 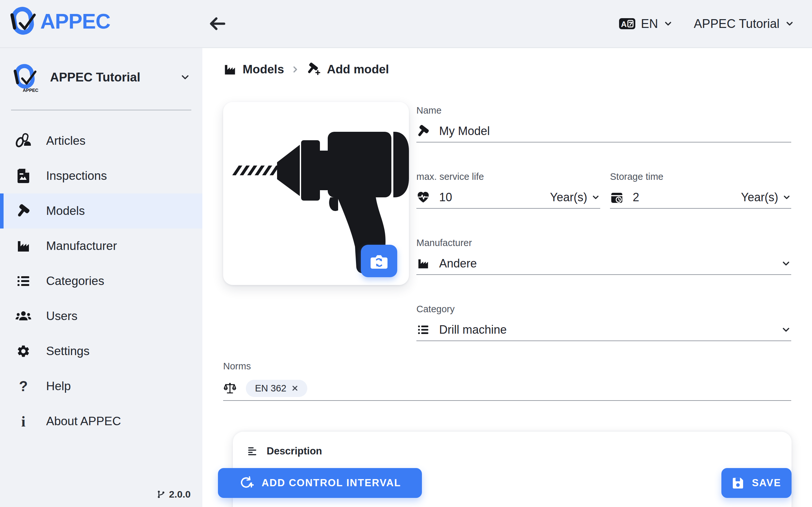 I want to click on sidebar-item-articles: Articles, so click(x=101, y=141).